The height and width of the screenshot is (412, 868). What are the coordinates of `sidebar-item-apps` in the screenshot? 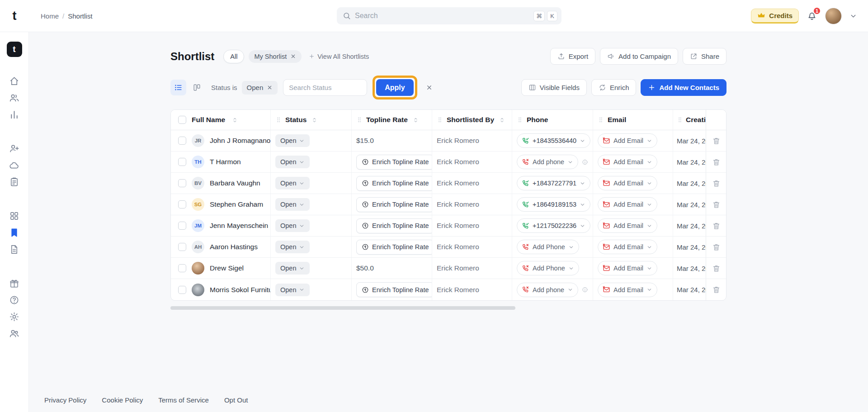 It's located at (14, 216).